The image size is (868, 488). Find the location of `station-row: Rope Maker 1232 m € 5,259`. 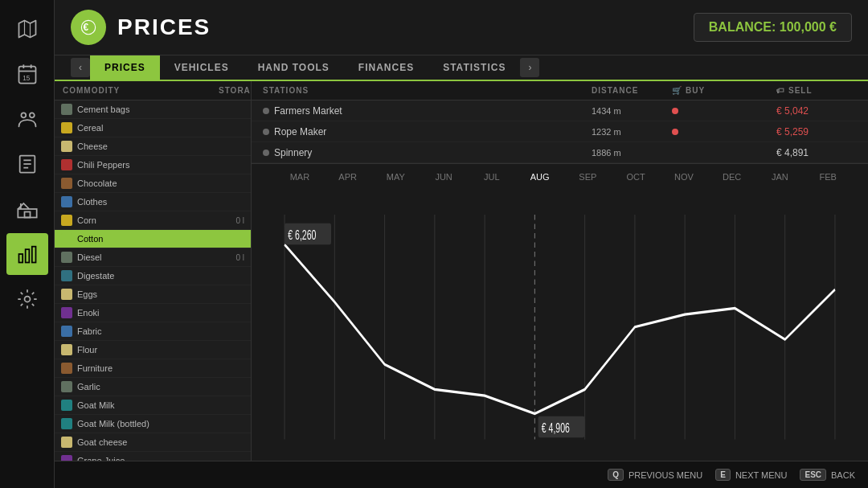

station-row: Rope Maker 1232 m € 5,259 is located at coordinates (559, 132).